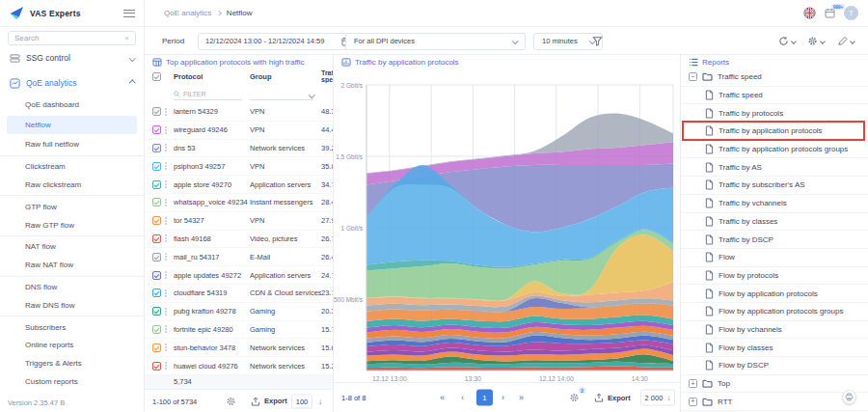 This screenshot has width=868, height=412. Describe the element at coordinates (575, 398) in the screenshot. I see `chart-settings-gear-icon` at that location.